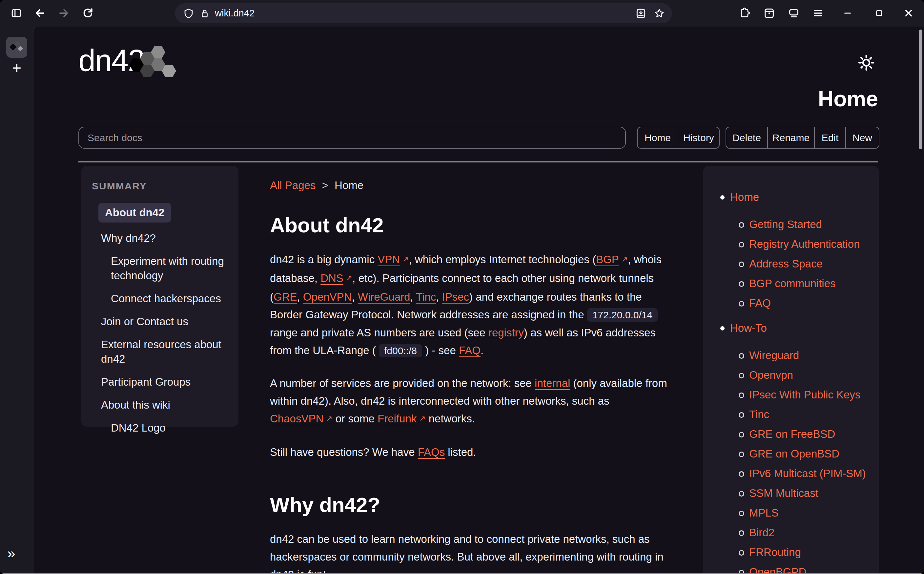  I want to click on summary-heading: SUMMARY, so click(160, 186).